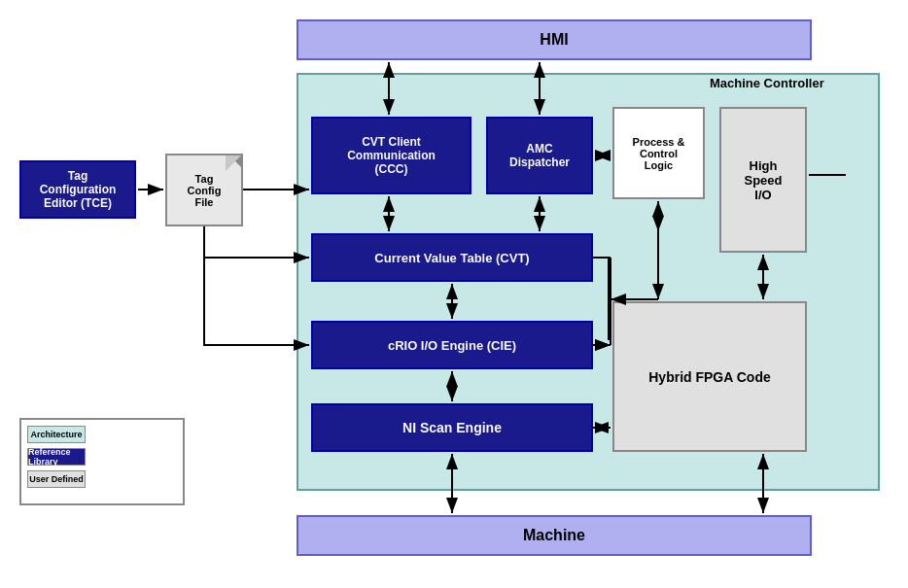 Image resolution: width=908 pixels, height=588 pixels. I want to click on amc-dispatcher-label: AMC Dispatcher, so click(540, 156).